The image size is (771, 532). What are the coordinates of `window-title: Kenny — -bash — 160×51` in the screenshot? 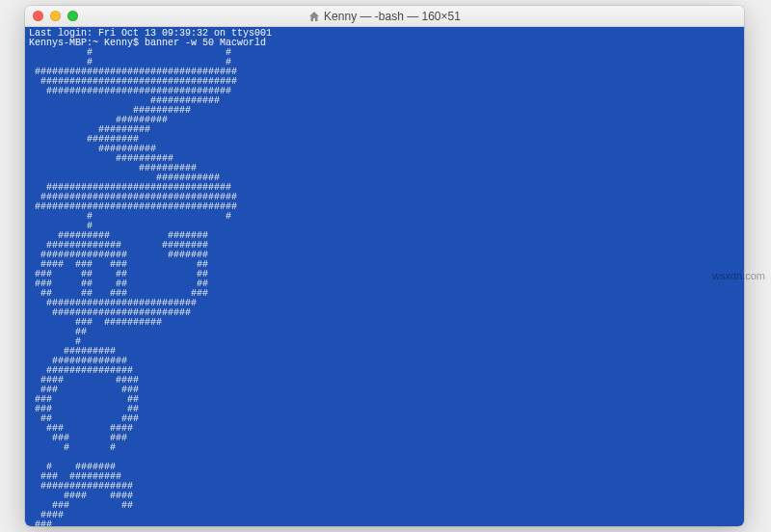 It's located at (385, 16).